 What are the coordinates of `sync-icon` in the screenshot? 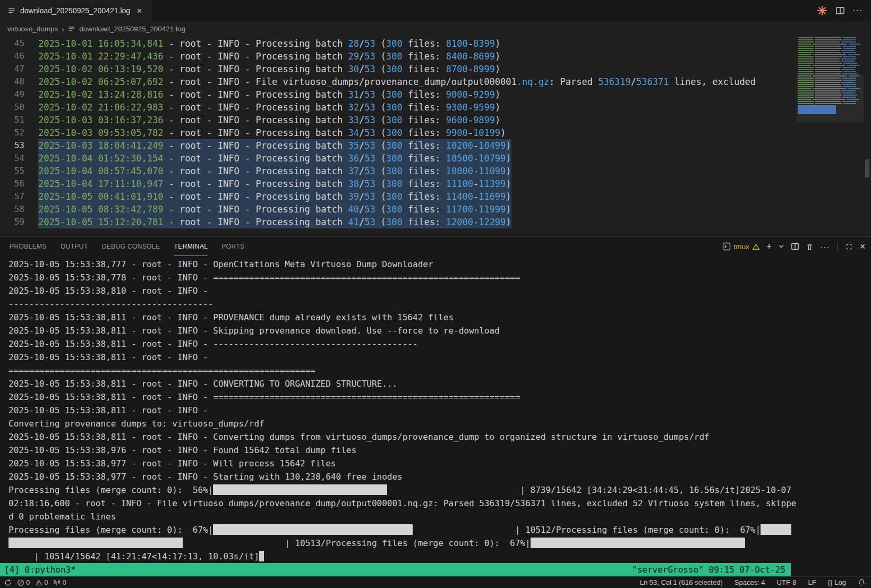 It's located at (8, 583).